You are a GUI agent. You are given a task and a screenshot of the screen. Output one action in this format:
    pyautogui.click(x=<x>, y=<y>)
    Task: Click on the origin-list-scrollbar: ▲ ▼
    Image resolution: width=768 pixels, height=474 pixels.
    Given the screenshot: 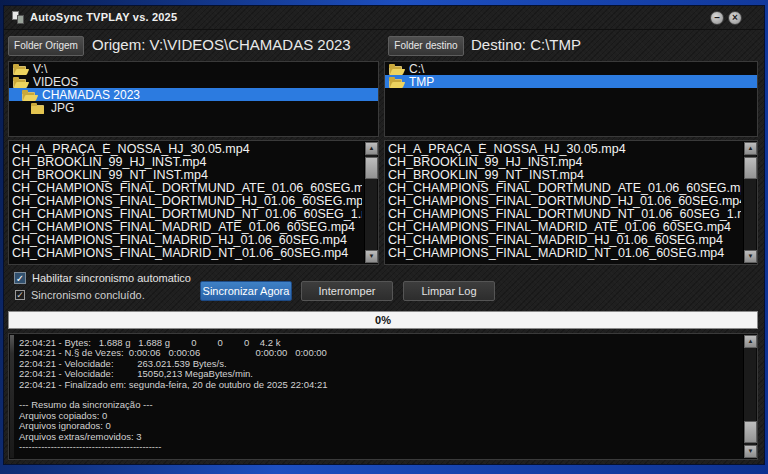 What is the action you would take?
    pyautogui.click(x=370, y=202)
    